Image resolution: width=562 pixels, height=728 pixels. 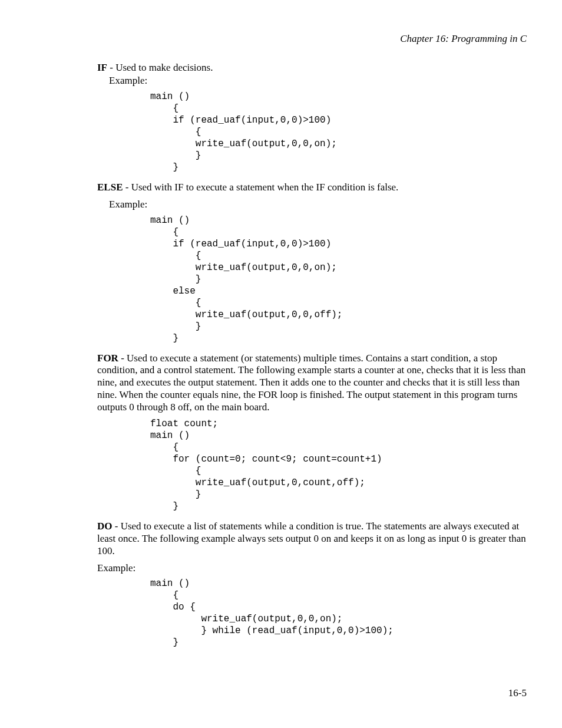 What do you see at coordinates (338, 279) in the screenshot?
I see `else-code-block: main () { if (read_uaf(input,0,0)>100) {…` at bounding box center [338, 279].